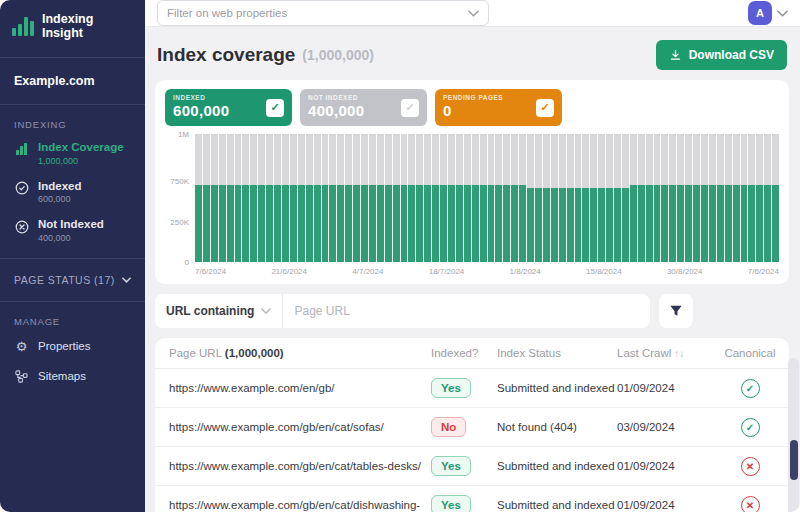  Describe the element at coordinates (498, 108) in the screenshot. I see `stat-card-pending-pages: PENDING PAGES 0 ✓` at that location.